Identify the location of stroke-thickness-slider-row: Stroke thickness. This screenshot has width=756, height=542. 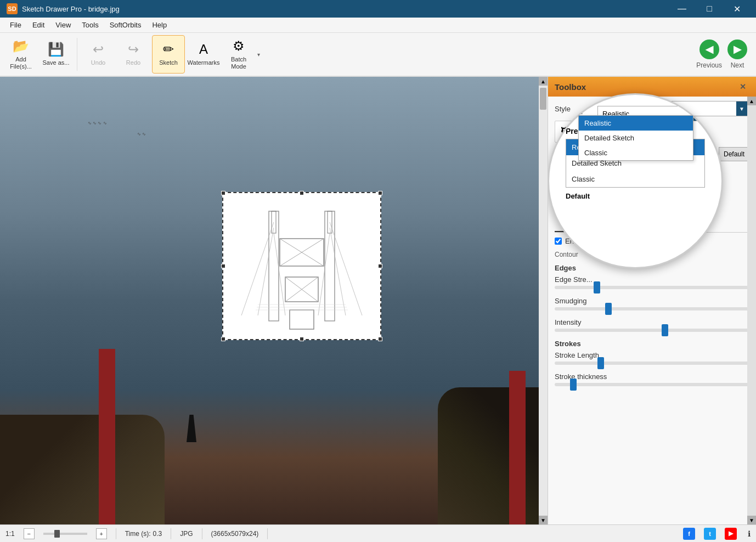
(652, 380).